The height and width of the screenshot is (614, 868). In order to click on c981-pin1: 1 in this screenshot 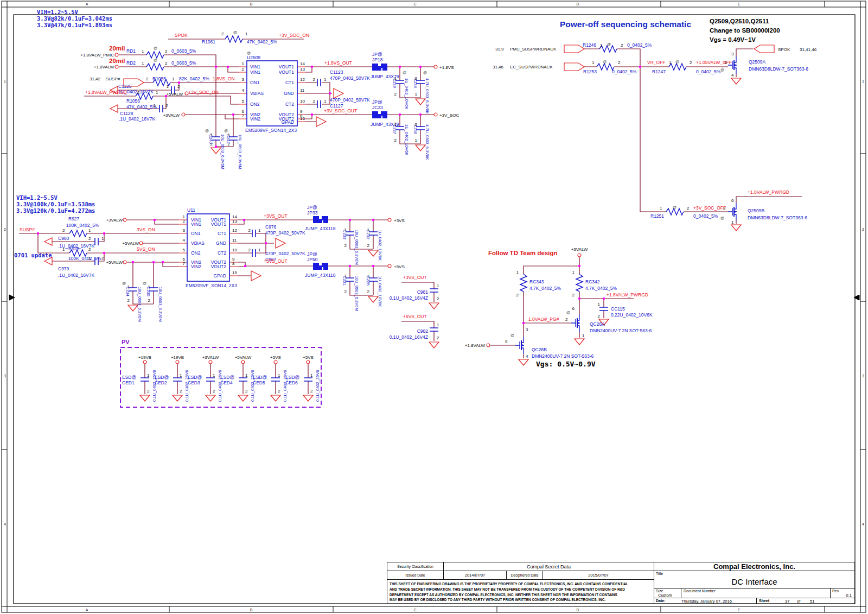, I will do `click(438, 286)`.